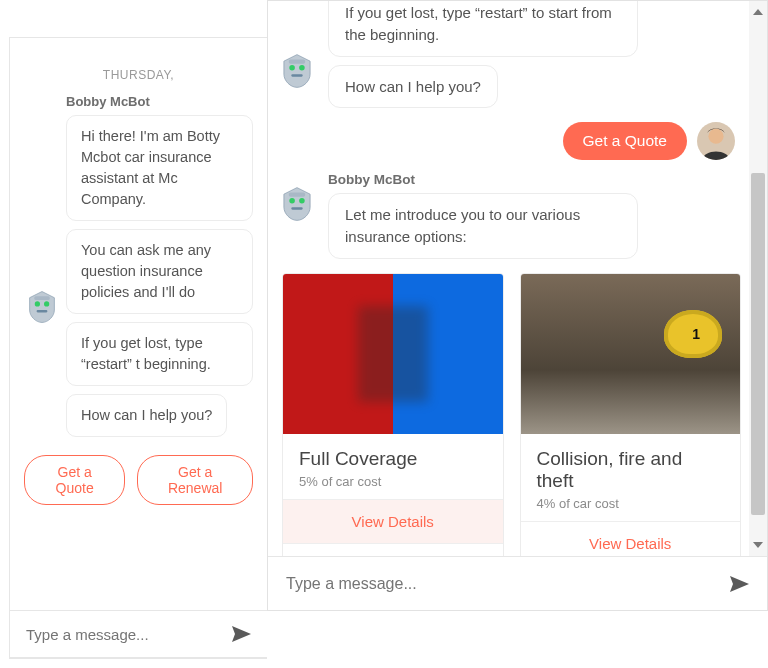 This screenshot has height=668, width=768. Describe the element at coordinates (393, 459) in the screenshot. I see `card-title: Full Coverage` at that location.